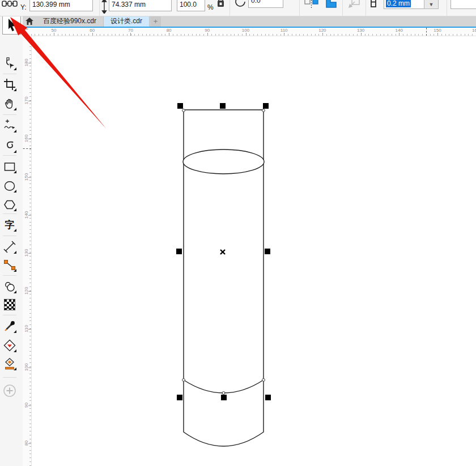 The image size is (476, 466). What do you see at coordinates (249, 27) in the screenshot?
I see `accent-line` at bounding box center [249, 27].